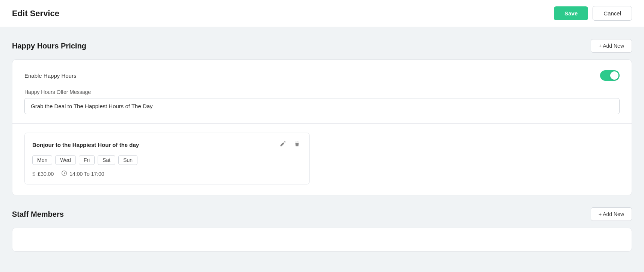  What do you see at coordinates (167, 159) in the screenshot?
I see `happy-hour-item: Bonjour to the Happiest Hour of the day` at bounding box center [167, 159].